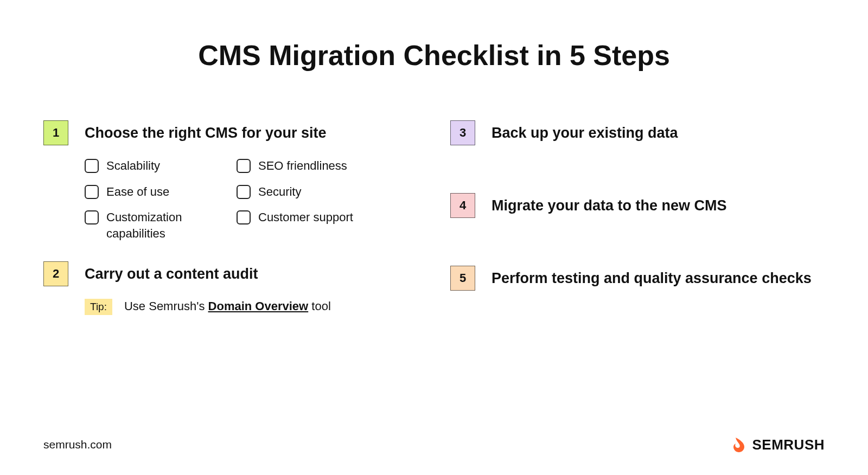 This screenshot has height=475, width=868. Describe the element at coordinates (78, 445) in the screenshot. I see `footer-url: semrush.com` at that location.